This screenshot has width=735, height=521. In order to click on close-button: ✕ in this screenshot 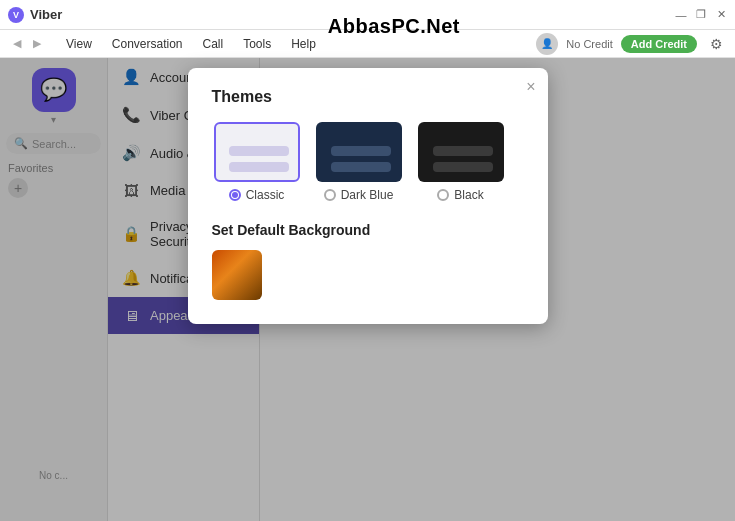, I will do `click(721, 15)`.